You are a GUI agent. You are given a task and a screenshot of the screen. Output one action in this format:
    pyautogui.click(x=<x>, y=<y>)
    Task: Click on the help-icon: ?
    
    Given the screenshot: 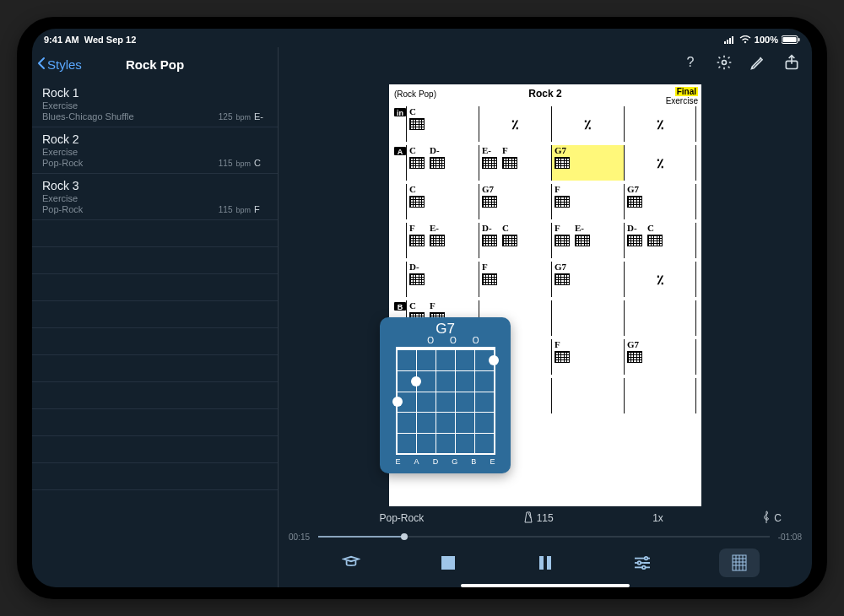 What is the action you would take?
    pyautogui.click(x=690, y=64)
    